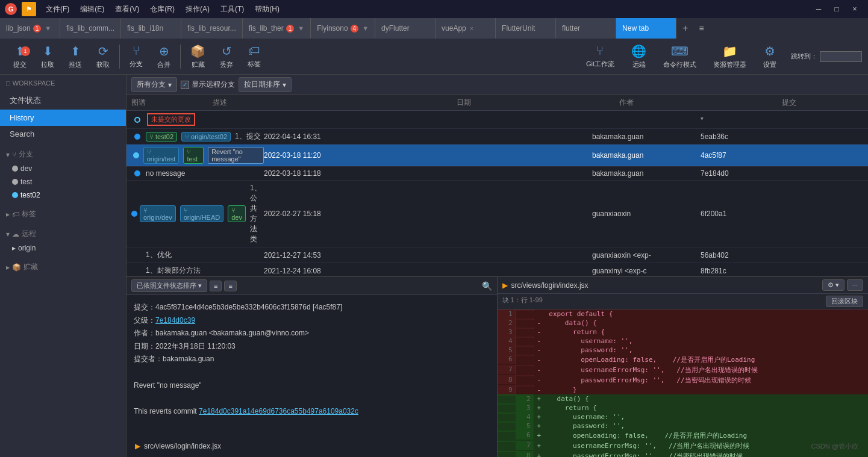 The height and width of the screenshot is (457, 868). Describe the element at coordinates (226, 57) in the screenshot. I see `discard-button: ↺ 丢弃` at that location.